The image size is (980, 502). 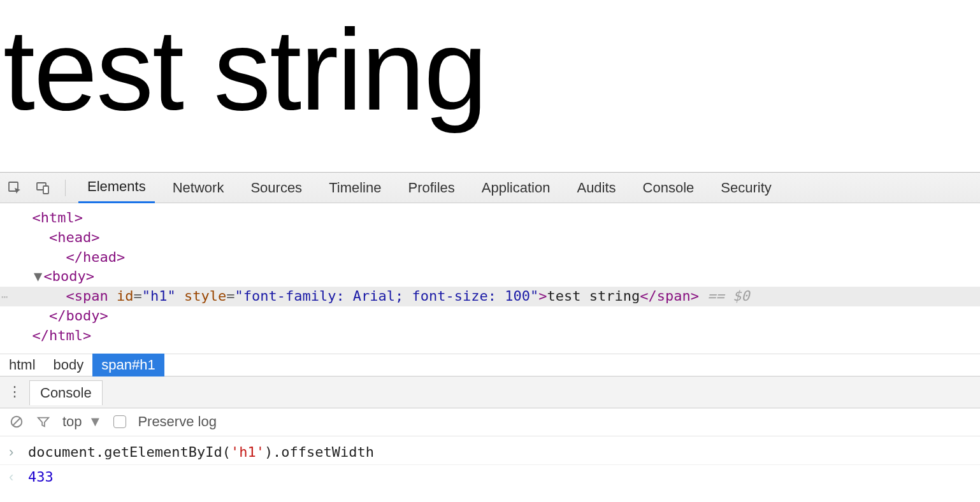 What do you see at coordinates (159, 296) in the screenshot?
I see `dom-attr-val: "h1"` at bounding box center [159, 296].